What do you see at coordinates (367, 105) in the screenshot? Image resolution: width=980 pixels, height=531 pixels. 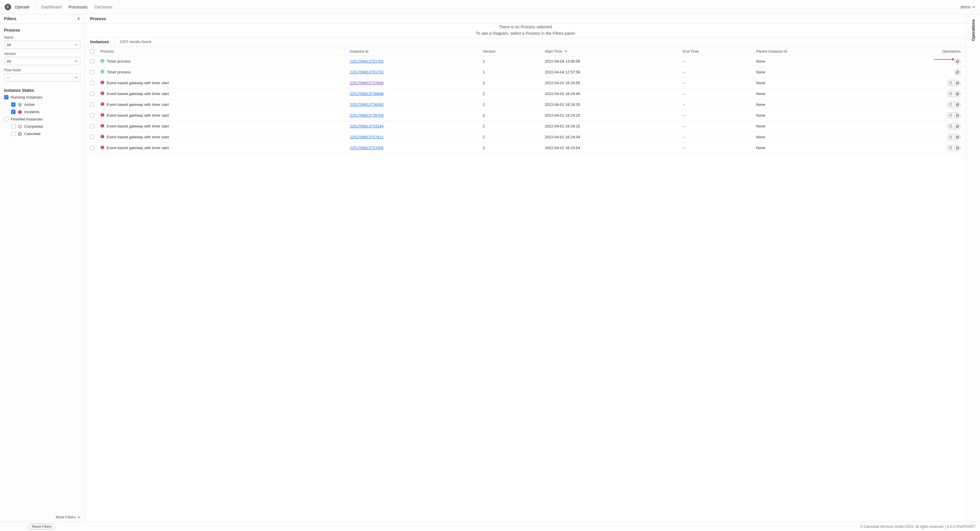 I see `instance-id-link: 2251799813736393` at bounding box center [367, 105].